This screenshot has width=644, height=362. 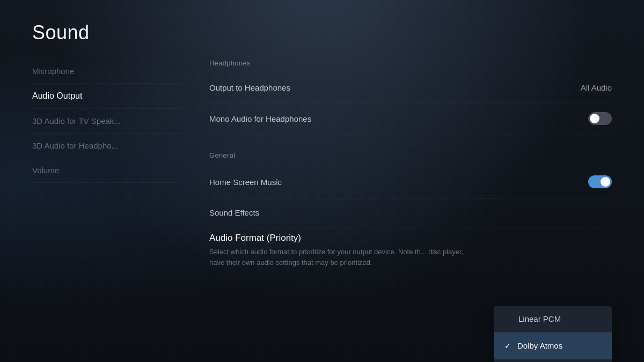 I want to click on sidebar-item-3d-audio-headphones: 3D Audio for Headpho..., so click(x=107, y=146).